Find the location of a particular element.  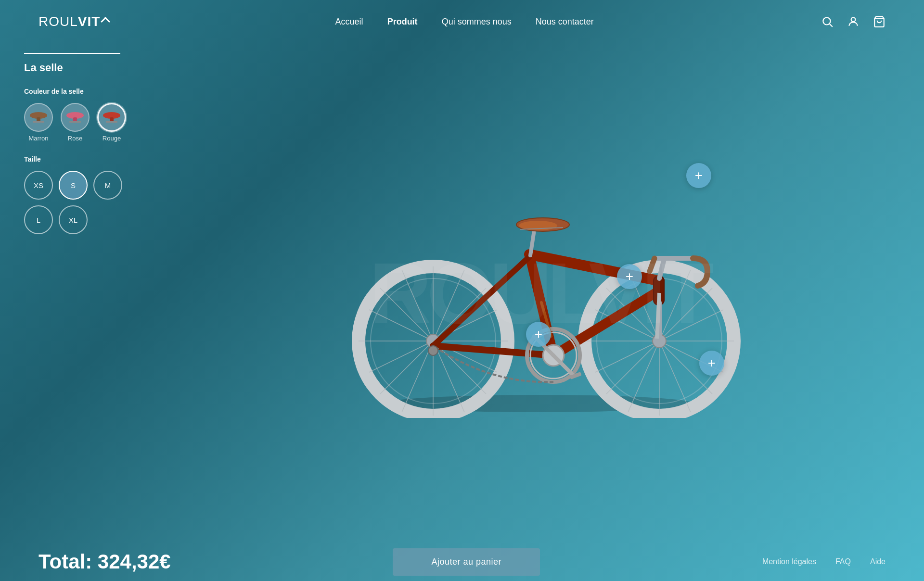

logo-text-vit: VIT is located at coordinates (90, 21).